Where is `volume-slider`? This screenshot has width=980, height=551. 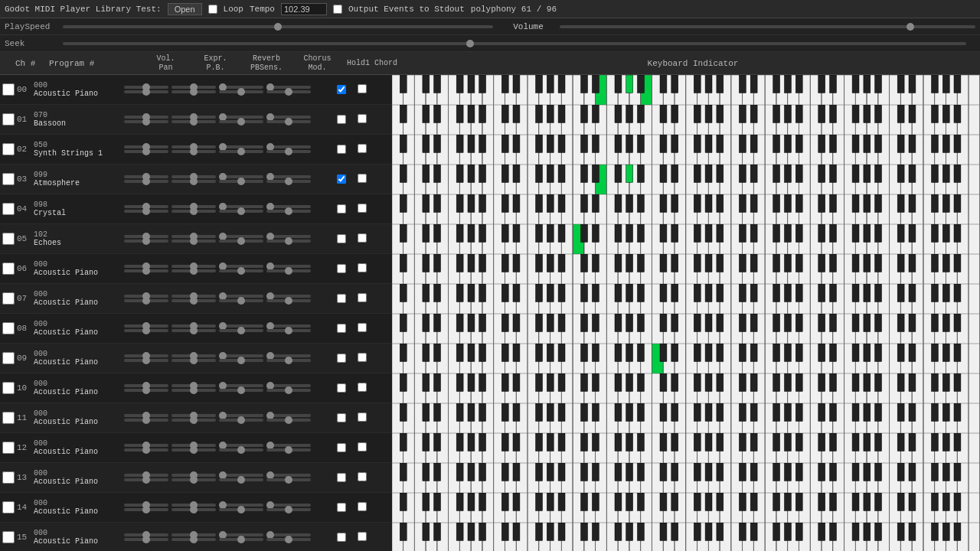 volume-slider is located at coordinates (767, 27).